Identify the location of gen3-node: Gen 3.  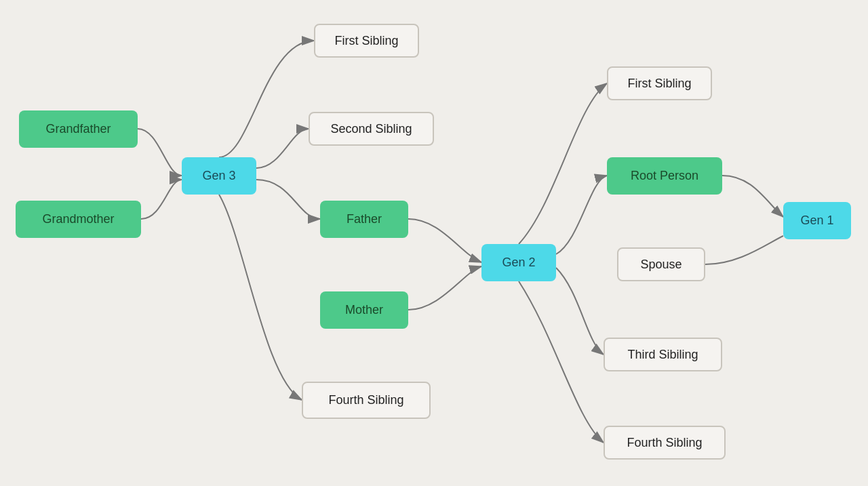
(219, 176).